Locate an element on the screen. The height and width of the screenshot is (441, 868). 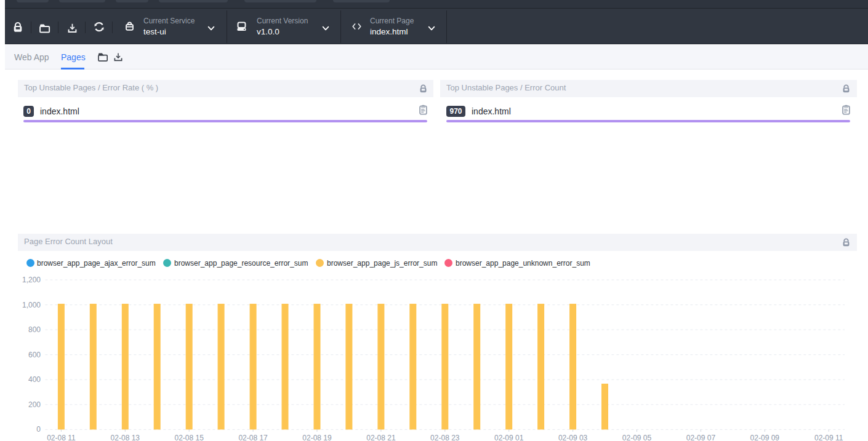
svg-text: 02-08 13 is located at coordinates (126, 437).